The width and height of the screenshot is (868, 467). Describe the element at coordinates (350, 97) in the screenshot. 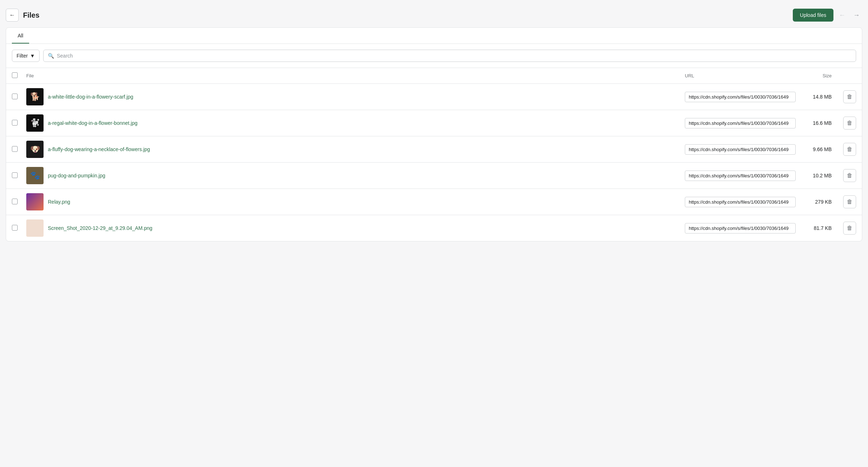

I see `file-row-content: 🐕 a-white-little-dog-in-a-flowery-scarf.…` at that location.